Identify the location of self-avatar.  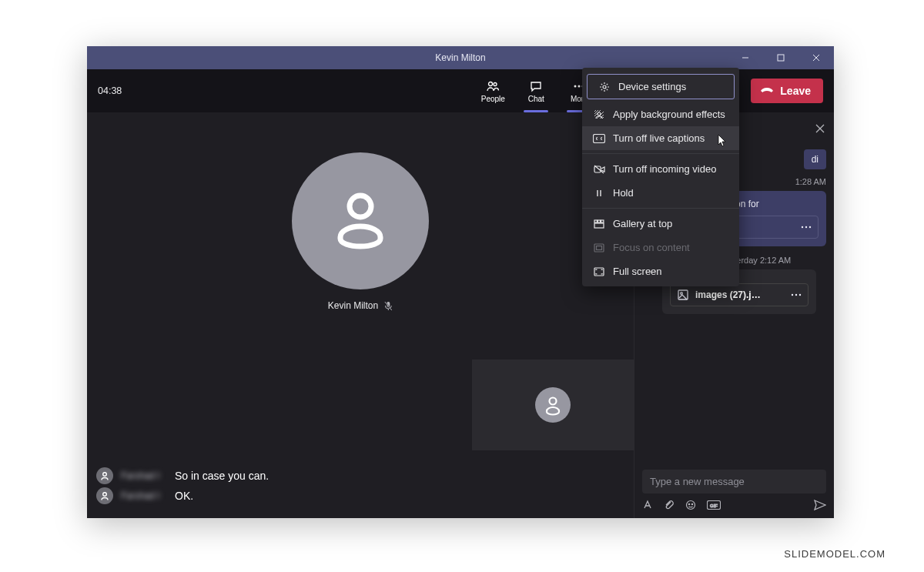
(553, 405).